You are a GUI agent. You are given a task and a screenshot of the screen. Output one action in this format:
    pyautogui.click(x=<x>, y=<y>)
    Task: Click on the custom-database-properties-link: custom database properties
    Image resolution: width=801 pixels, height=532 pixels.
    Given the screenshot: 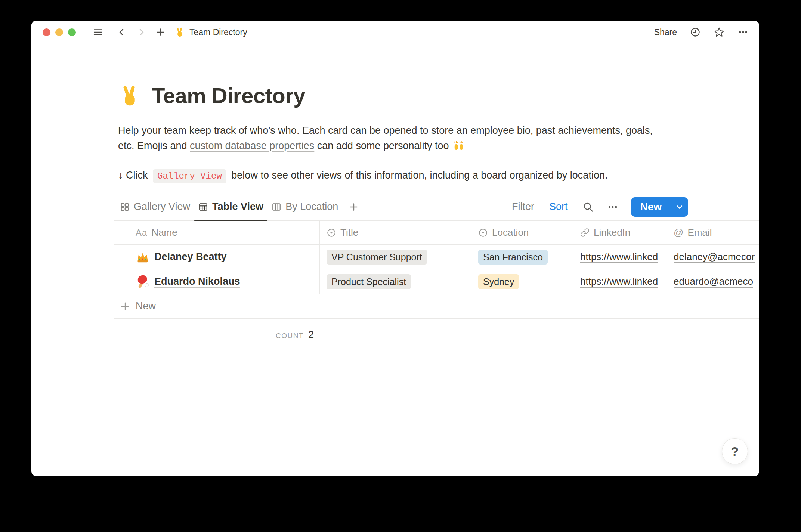 What is the action you would take?
    pyautogui.click(x=252, y=146)
    